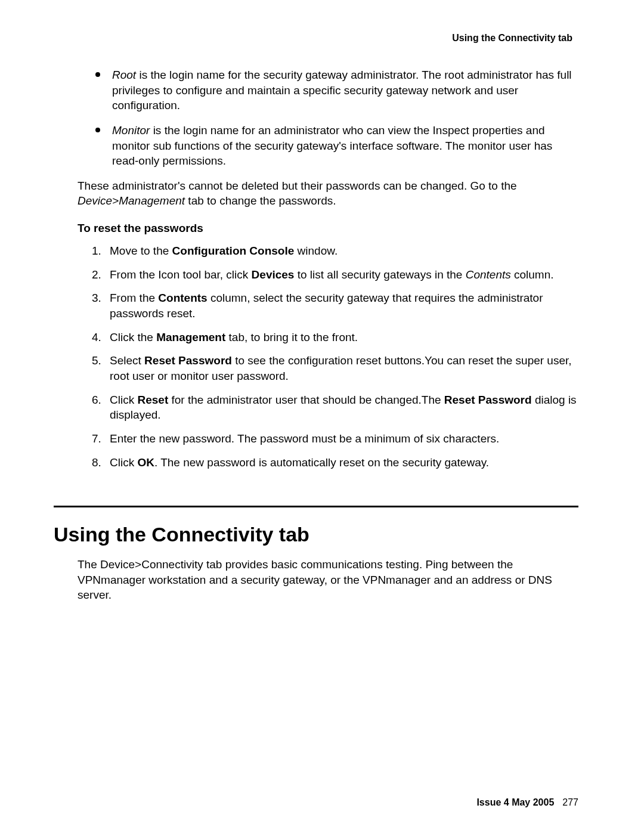  I want to click on step-6: Click Reset for the administrator user t…, so click(328, 408).